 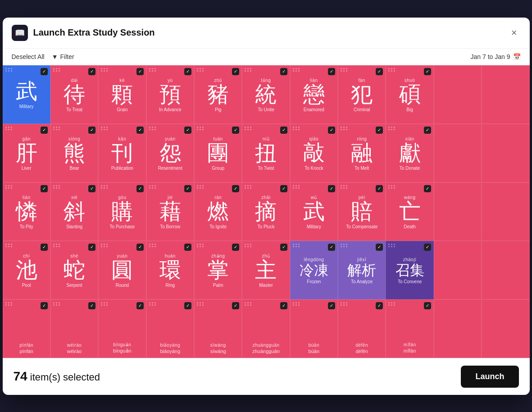 I want to click on card-item: shuò碩Big, so click(x=409, y=95).